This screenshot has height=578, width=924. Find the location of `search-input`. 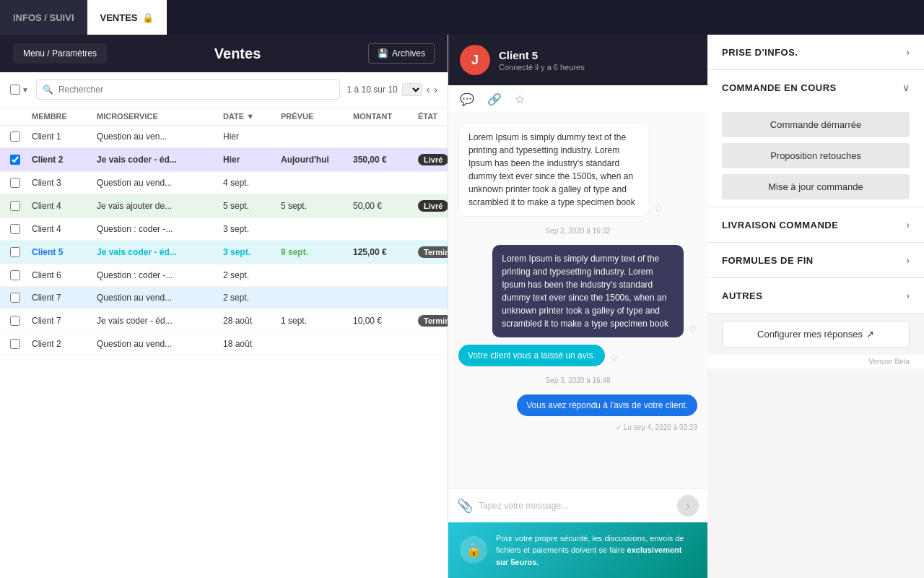

search-input is located at coordinates (188, 90).